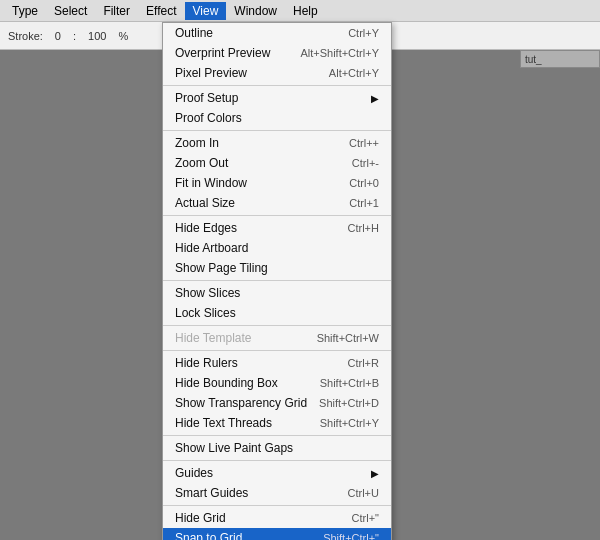 This screenshot has height=540, width=600. What do you see at coordinates (277, 248) in the screenshot?
I see `menu-item-hide-artboard: Hide Artboard` at bounding box center [277, 248].